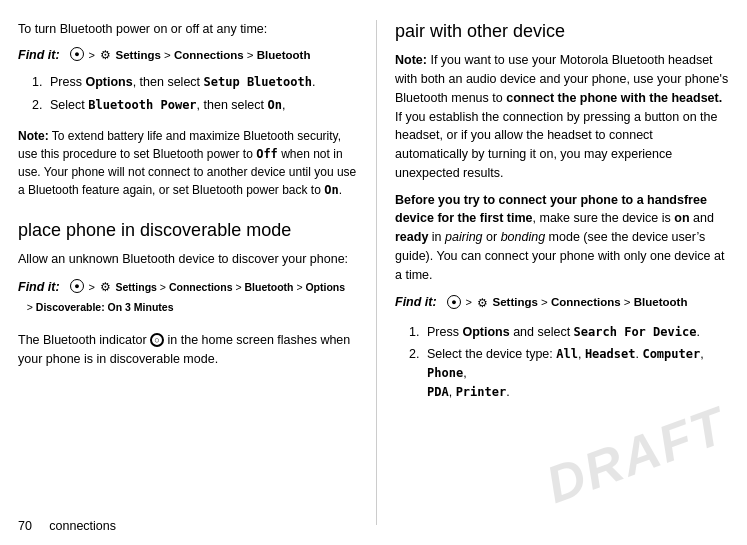  What do you see at coordinates (445, 373) in the screenshot?
I see `step-2-2-phone: Phone` at bounding box center [445, 373].